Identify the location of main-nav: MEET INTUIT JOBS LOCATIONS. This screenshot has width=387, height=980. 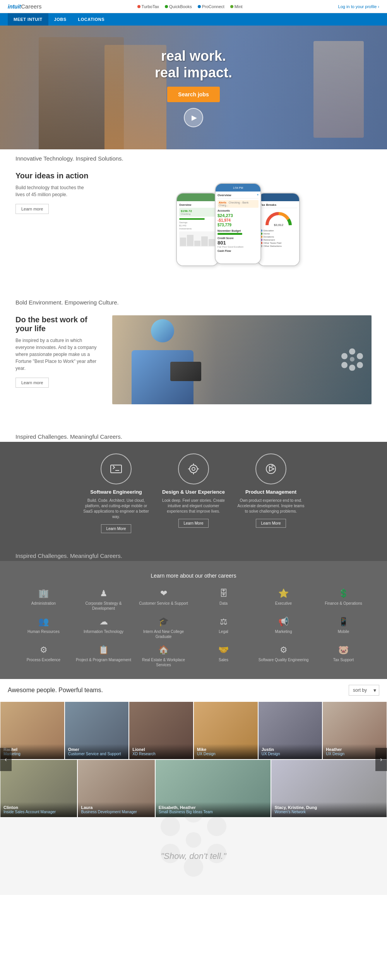
(194, 19).